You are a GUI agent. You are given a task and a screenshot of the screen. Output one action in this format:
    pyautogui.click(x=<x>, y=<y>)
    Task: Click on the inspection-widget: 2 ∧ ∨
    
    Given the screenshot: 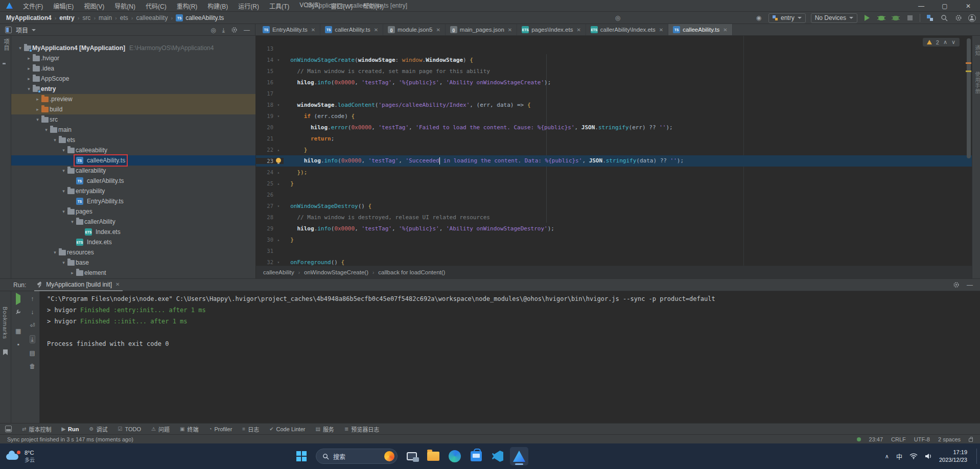 What is the action you would take?
    pyautogui.click(x=941, y=42)
    